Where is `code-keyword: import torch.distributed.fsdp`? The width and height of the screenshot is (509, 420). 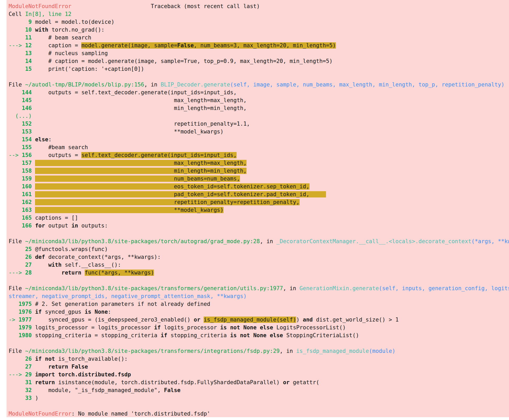 code-keyword: import torch.distributed.fsdp is located at coordinates (82, 375).